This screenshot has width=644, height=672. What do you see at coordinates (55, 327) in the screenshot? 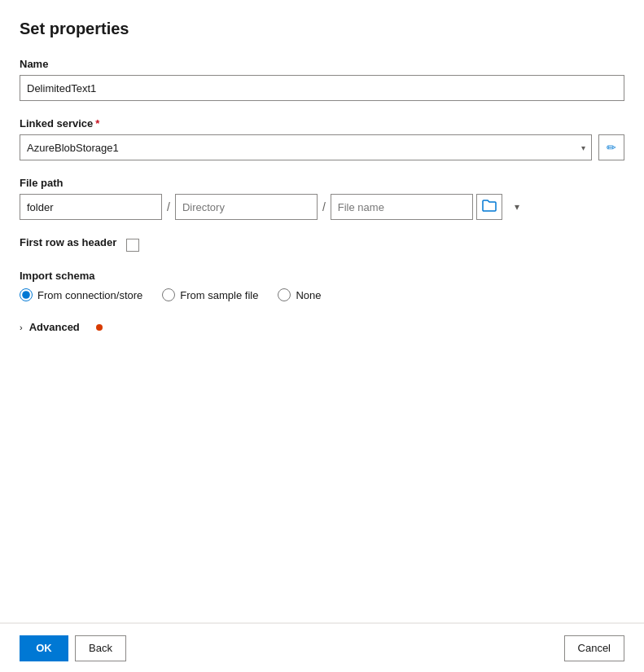
I see `advanced-label: Advanced` at bounding box center [55, 327].